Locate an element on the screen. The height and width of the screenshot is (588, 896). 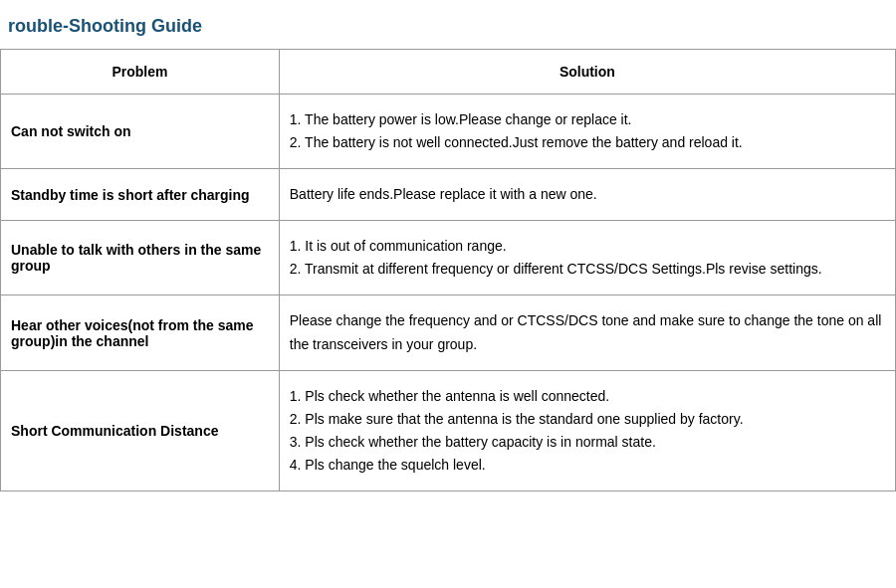
solution-cell-0: 1. The battery power is low.Please chang… is located at coordinates (587, 131).